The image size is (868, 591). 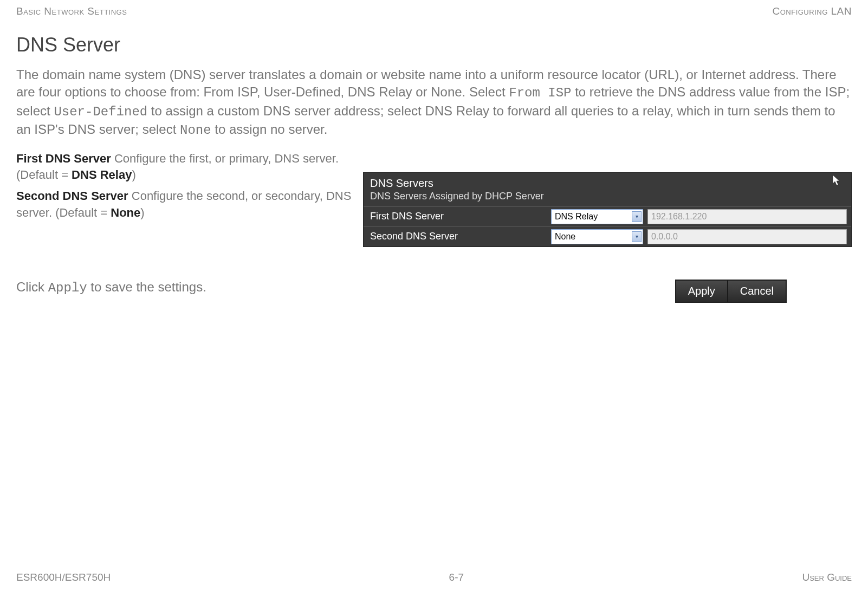 I want to click on panel-title: DNS Servers, so click(x=607, y=182).